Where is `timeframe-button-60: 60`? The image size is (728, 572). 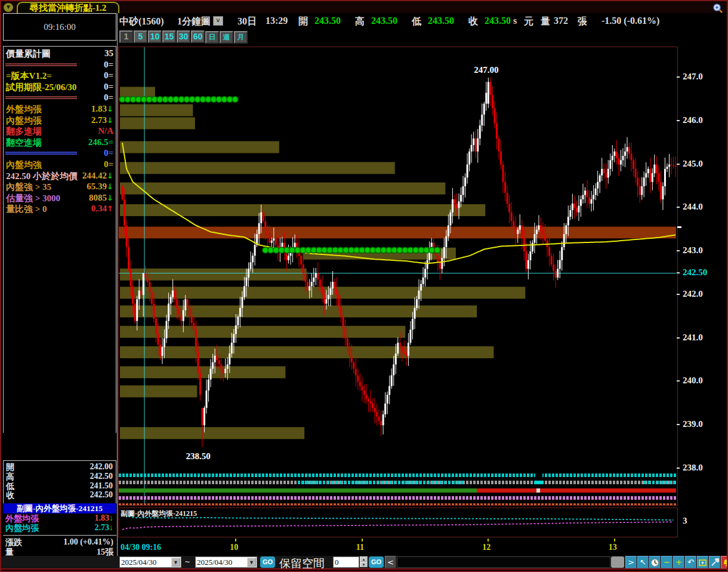 timeframe-button-60: 60 is located at coordinates (198, 37).